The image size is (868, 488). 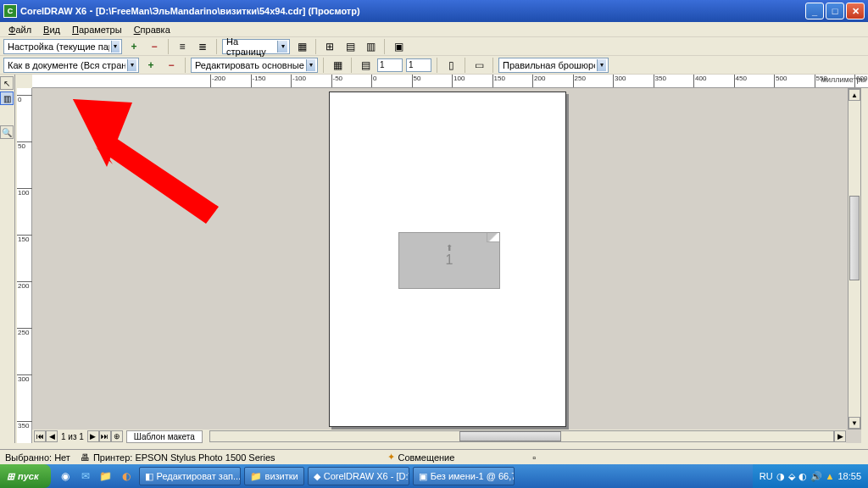 I want to click on task-2: 📁визитки, so click(x=275, y=476).